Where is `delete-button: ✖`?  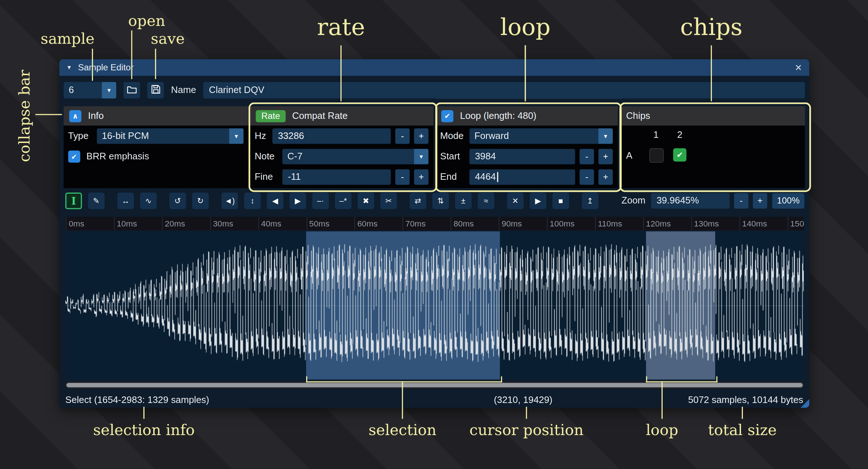 delete-button: ✖ is located at coordinates (366, 201).